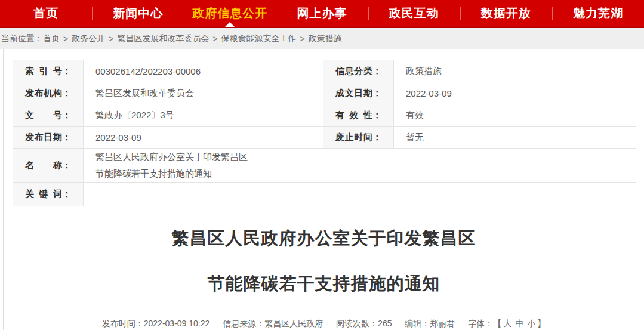 The width and height of the screenshot is (644, 330). What do you see at coordinates (88, 39) in the screenshot?
I see `breadcrumb-item-gov-affairs: 政务公开` at bounding box center [88, 39].